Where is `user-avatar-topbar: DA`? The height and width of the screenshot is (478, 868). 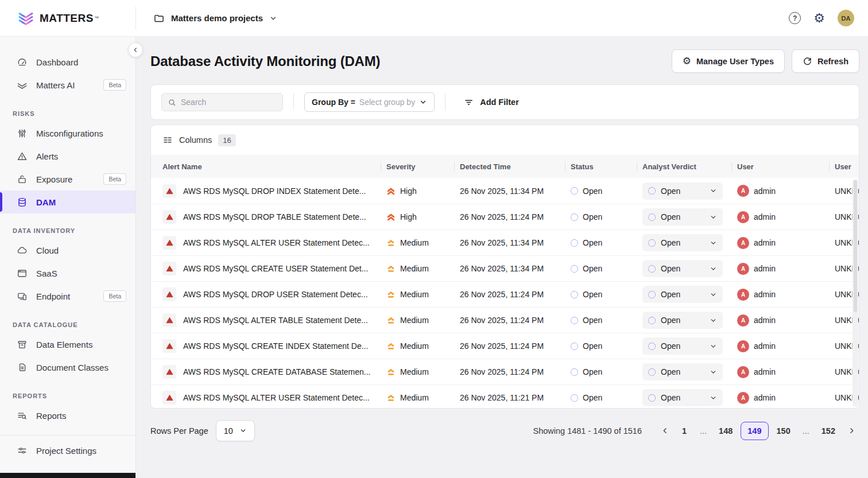 user-avatar-topbar: DA is located at coordinates (846, 18).